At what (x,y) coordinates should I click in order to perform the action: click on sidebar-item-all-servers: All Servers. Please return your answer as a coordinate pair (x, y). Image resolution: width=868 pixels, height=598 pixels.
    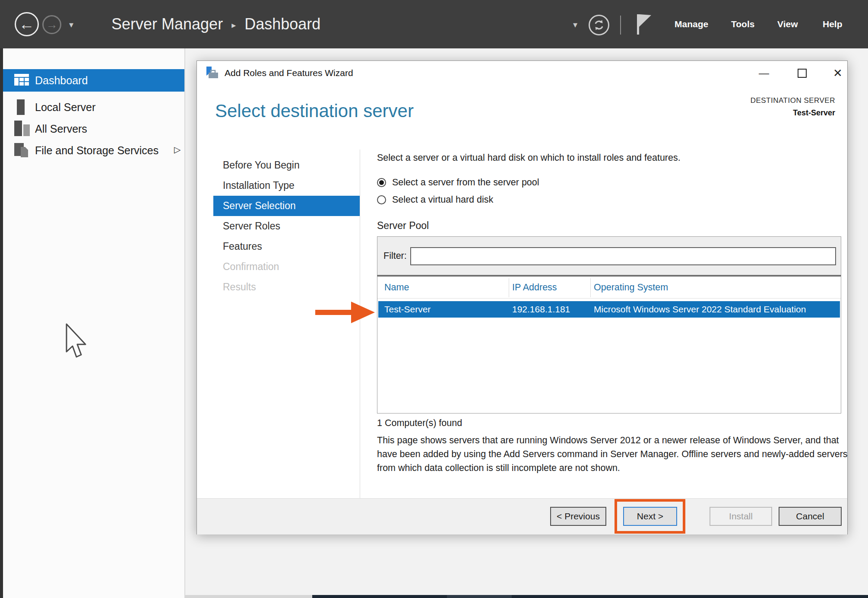
    Looking at the image, I should click on (94, 129).